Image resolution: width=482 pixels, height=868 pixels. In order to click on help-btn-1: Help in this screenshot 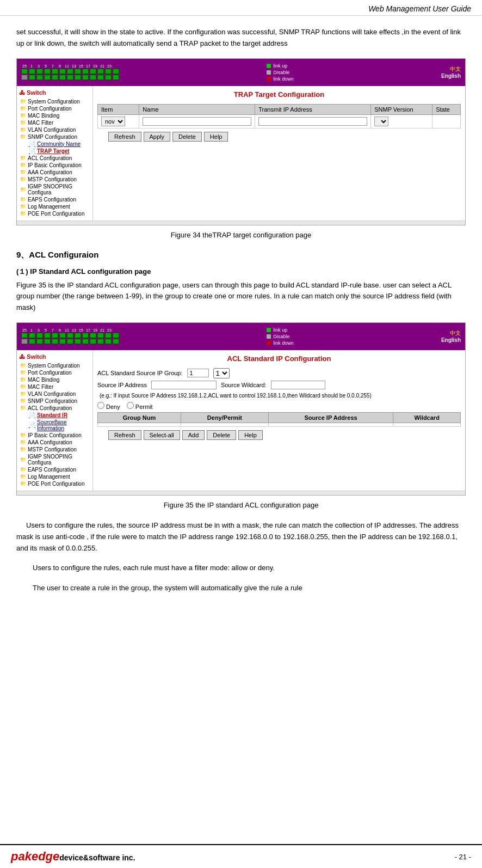, I will do `click(217, 137)`.